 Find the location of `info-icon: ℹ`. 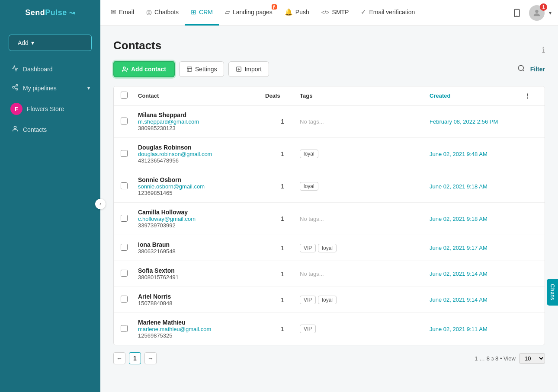

info-icon: ℹ is located at coordinates (543, 50).